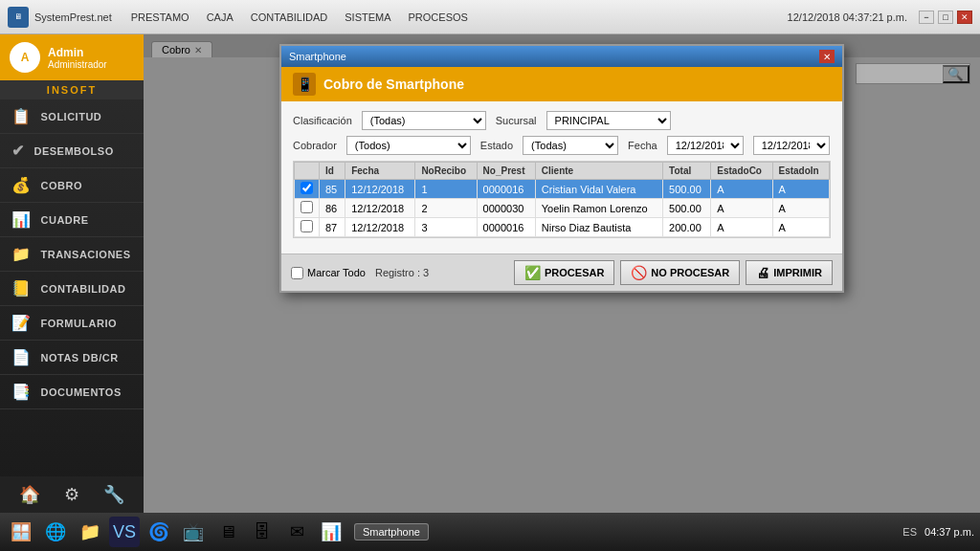 The image size is (980, 551). Describe the element at coordinates (315, 145) in the screenshot. I see `cobrador-label: Cobrador` at that location.